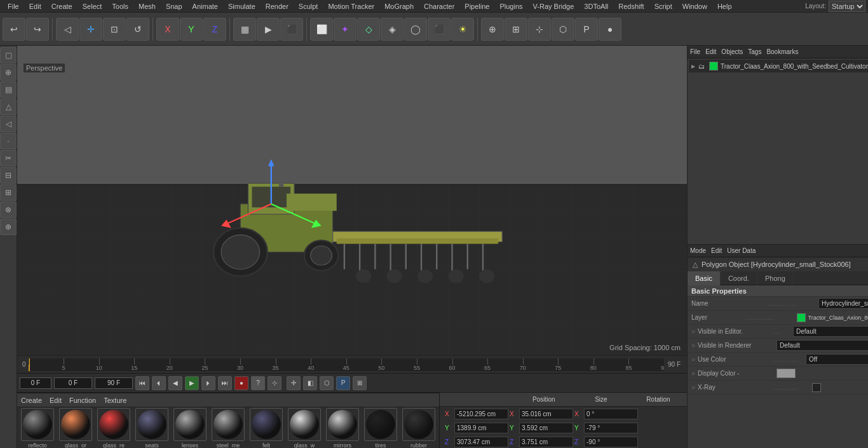 The image size is (868, 448). Describe the element at coordinates (73, 383) in the screenshot. I see `frame-keyframe-field` at that location.